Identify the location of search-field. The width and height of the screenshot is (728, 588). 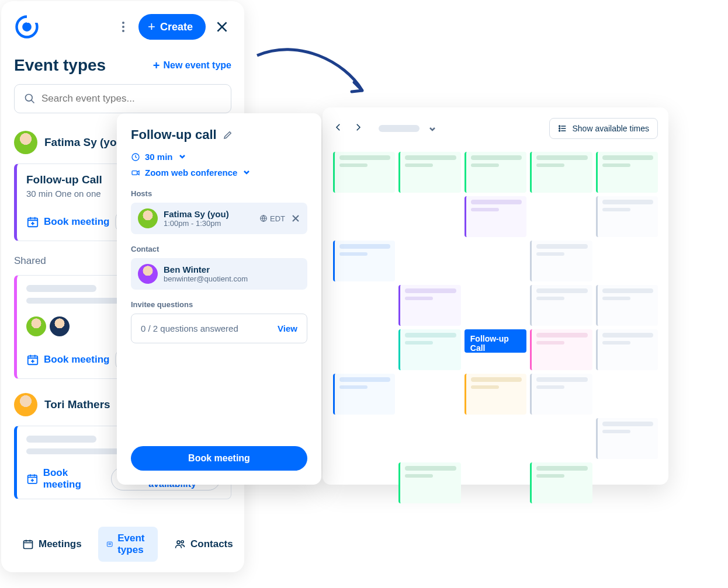
(123, 99).